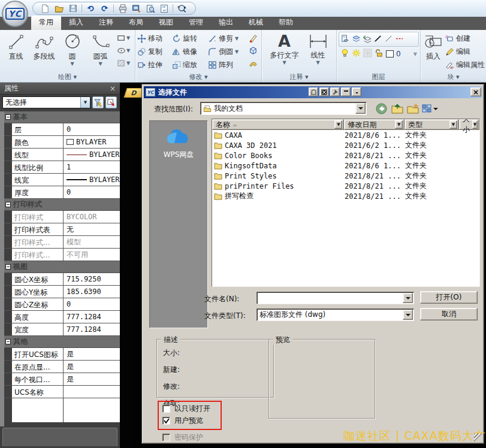 This screenshot has height=448, width=486. What do you see at coordinates (16, 50) in the screenshot?
I see `line-button: 直线` at bounding box center [16, 50].